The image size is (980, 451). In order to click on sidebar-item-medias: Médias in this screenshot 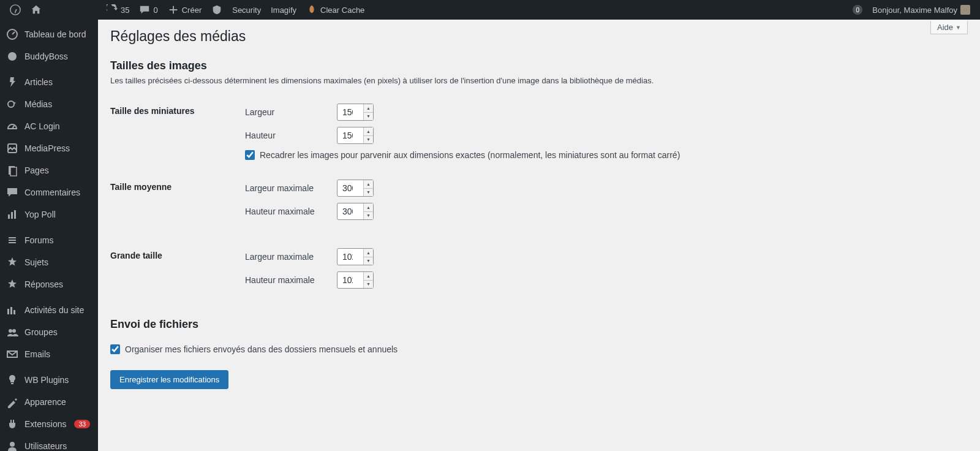, I will do `click(49, 104)`.